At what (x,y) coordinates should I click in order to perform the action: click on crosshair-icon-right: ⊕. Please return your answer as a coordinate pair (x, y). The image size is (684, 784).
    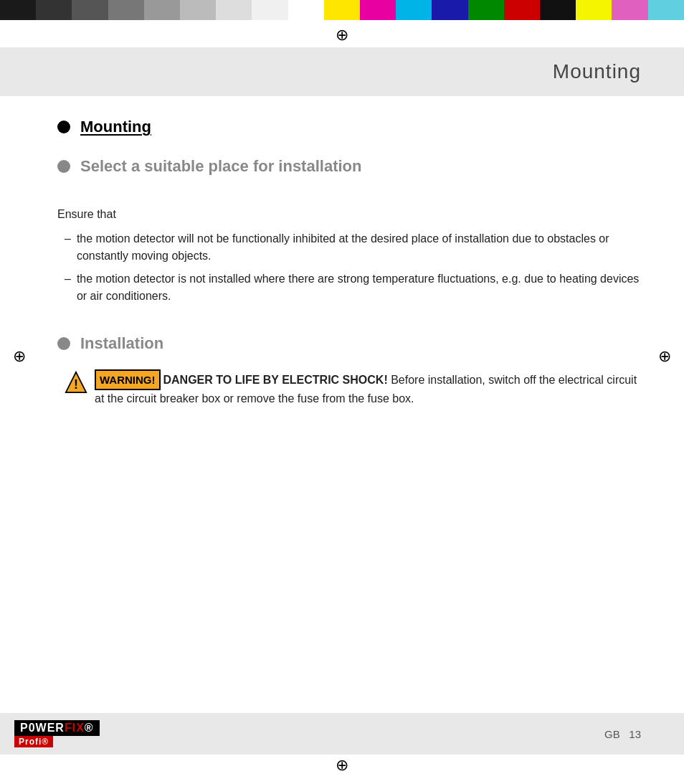
    Looking at the image, I should click on (665, 356).